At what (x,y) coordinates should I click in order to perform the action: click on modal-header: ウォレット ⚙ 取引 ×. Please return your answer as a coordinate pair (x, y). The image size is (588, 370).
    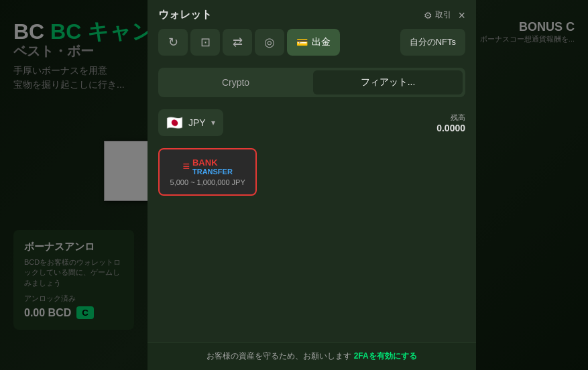
    Looking at the image, I should click on (312, 11).